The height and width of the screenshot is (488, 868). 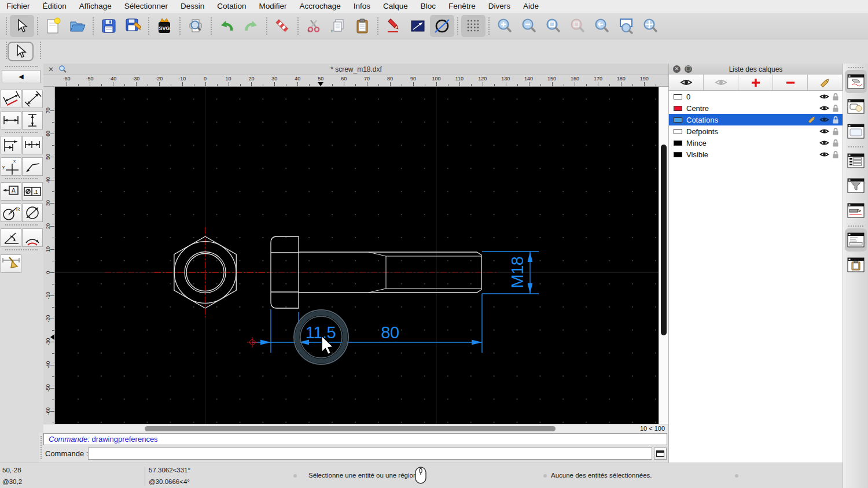 I want to click on hide-all-layers-button, so click(x=721, y=82).